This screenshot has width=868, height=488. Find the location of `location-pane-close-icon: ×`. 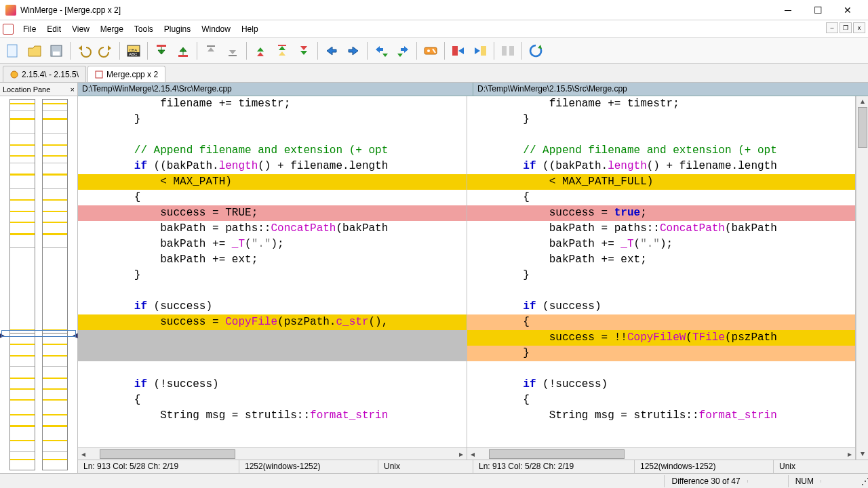

location-pane-close-icon: × is located at coordinates (73, 89).